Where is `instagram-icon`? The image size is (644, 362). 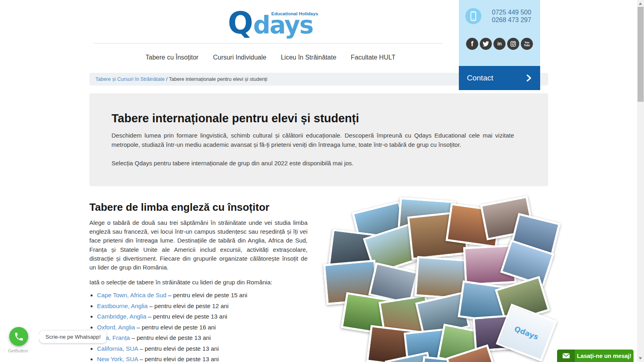 instagram-icon is located at coordinates (513, 44).